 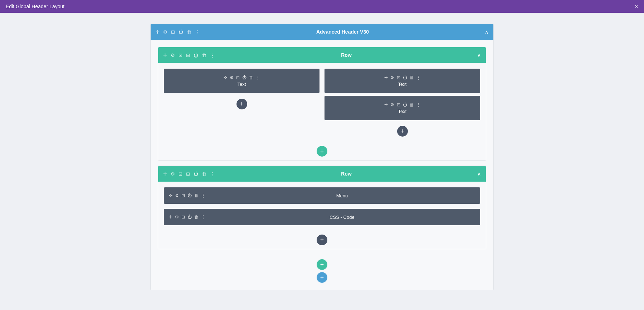 What do you see at coordinates (177, 217) in the screenshot?
I see `css-settings-icon: ⚙` at bounding box center [177, 217].